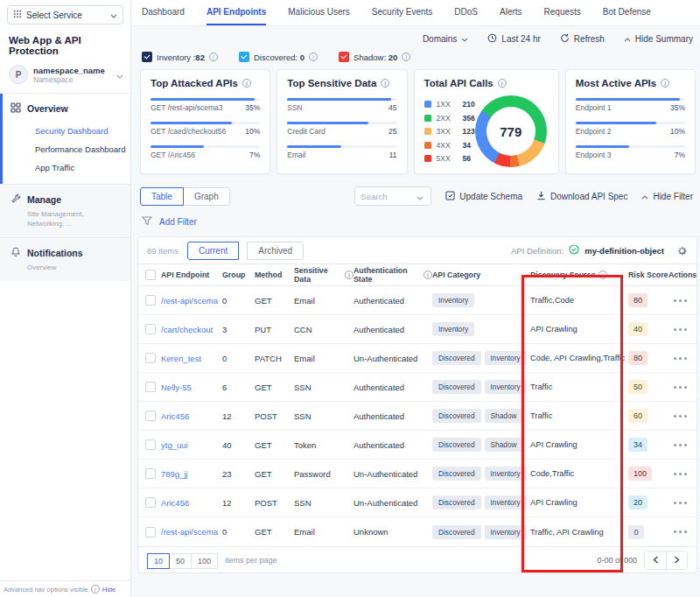 The height and width of the screenshot is (597, 700). I want to click on sidebar-section-notifications: Notifications Overview, so click(65, 259).